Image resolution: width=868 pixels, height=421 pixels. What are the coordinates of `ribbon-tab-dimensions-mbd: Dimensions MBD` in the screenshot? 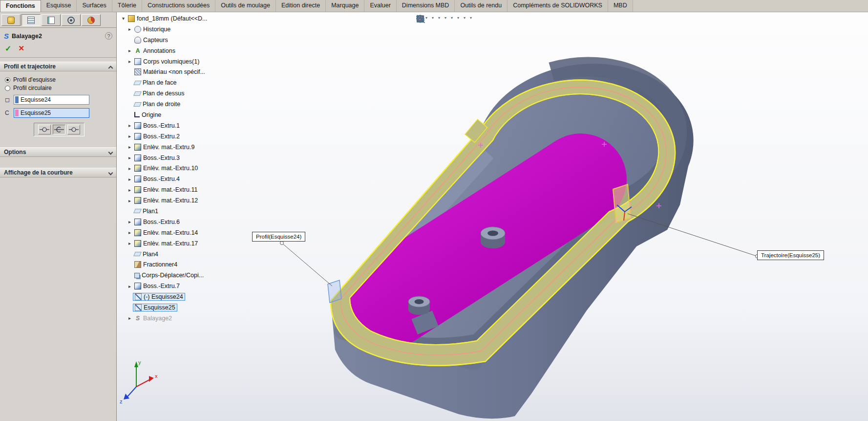 It's located at (426, 6).